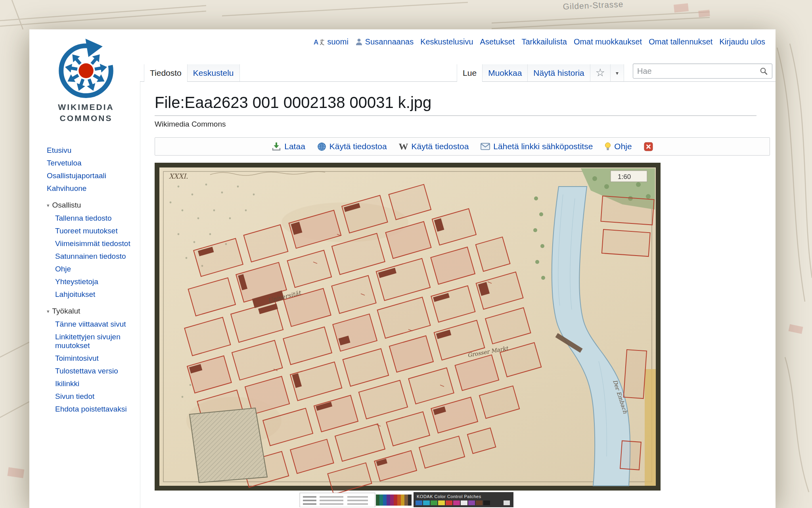  Describe the element at coordinates (192, 73) in the screenshot. I see `namespace-tabs: Tiedosto Keskustelu` at that location.